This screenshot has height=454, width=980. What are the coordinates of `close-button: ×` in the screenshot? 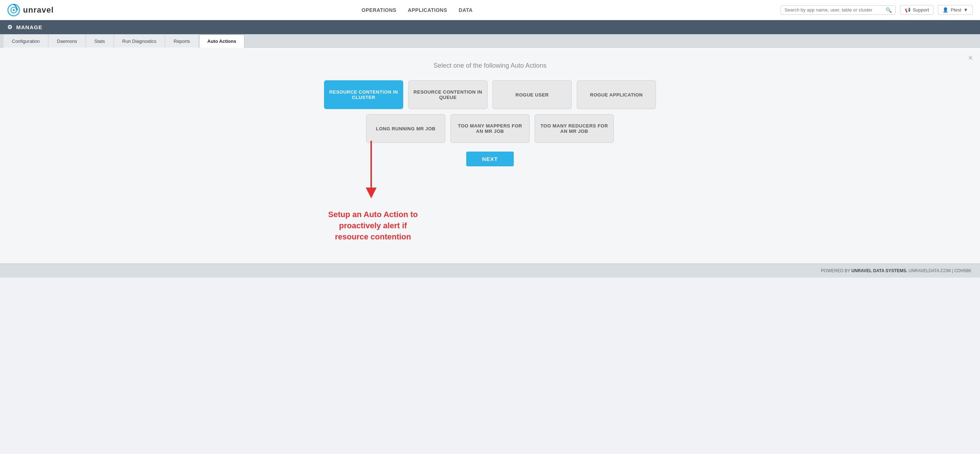 It's located at (970, 58).